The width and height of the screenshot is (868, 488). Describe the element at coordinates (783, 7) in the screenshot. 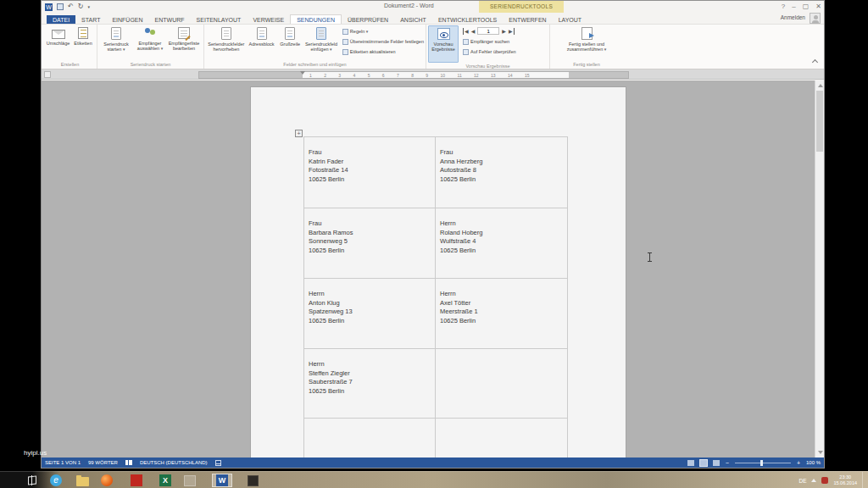

I see `help-button: ?` at that location.